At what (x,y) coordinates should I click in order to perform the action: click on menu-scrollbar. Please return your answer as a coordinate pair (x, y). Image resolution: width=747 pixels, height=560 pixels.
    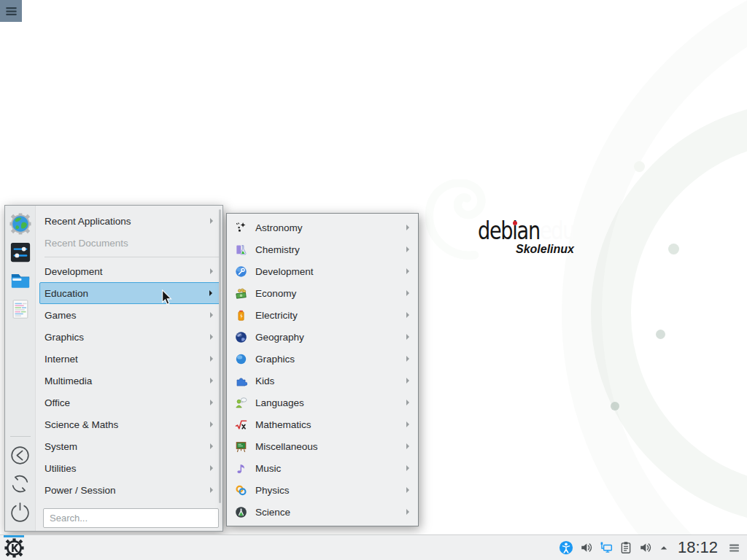
    Looking at the image, I should click on (220, 356).